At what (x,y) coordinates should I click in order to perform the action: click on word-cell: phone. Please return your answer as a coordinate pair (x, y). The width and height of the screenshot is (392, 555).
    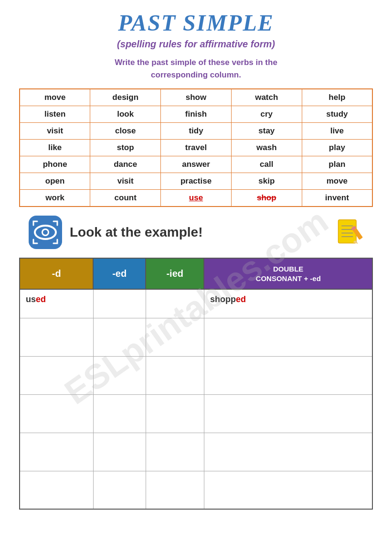
    Looking at the image, I should click on (55, 164).